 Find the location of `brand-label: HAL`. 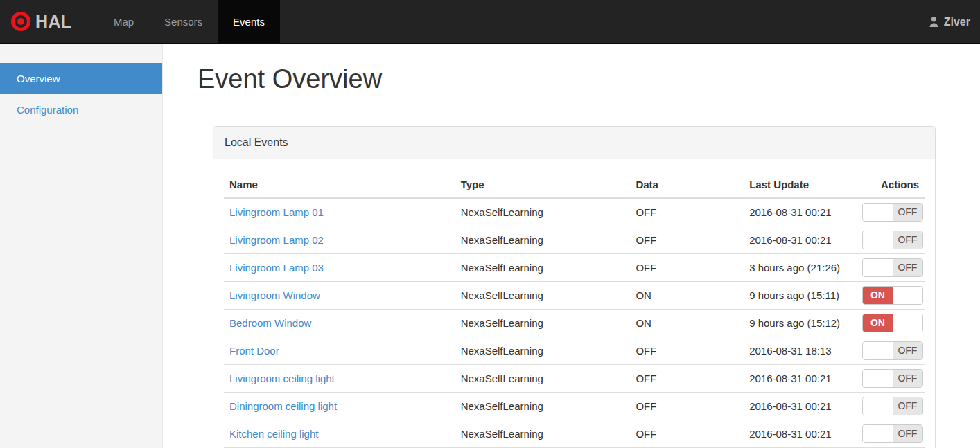

brand-label: HAL is located at coordinates (54, 22).